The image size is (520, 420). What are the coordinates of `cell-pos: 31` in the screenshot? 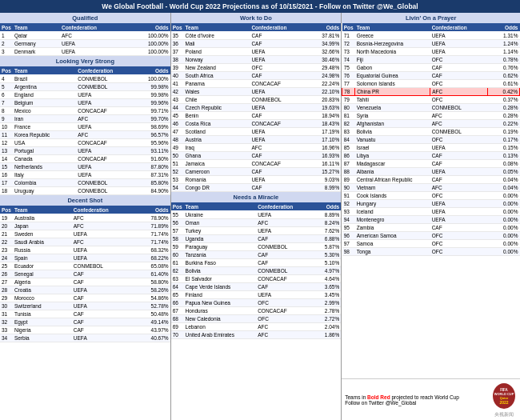 It's located at (6, 314).